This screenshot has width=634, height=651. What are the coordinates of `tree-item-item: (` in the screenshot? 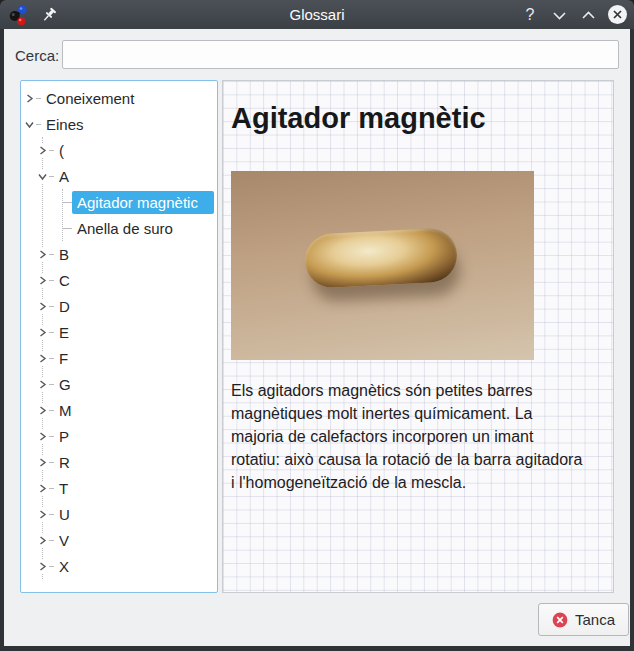 It's located at (128, 150).